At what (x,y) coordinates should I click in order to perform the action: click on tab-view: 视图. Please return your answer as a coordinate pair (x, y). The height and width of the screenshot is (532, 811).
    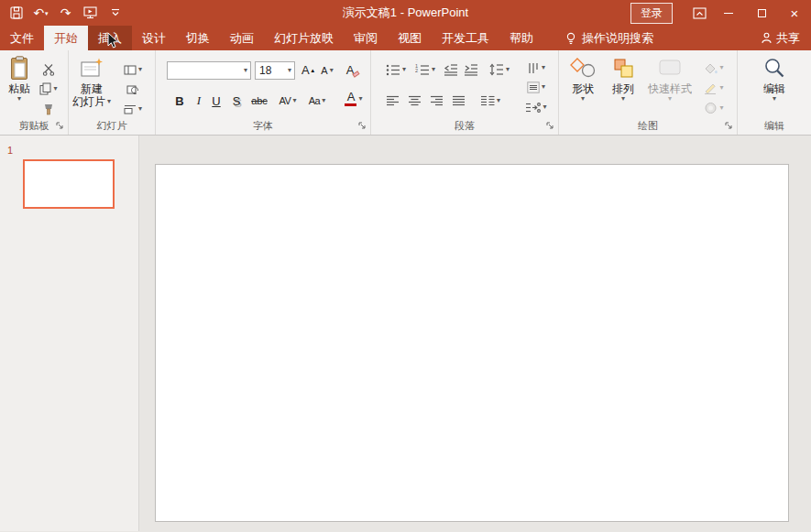
    Looking at the image, I should click on (410, 38).